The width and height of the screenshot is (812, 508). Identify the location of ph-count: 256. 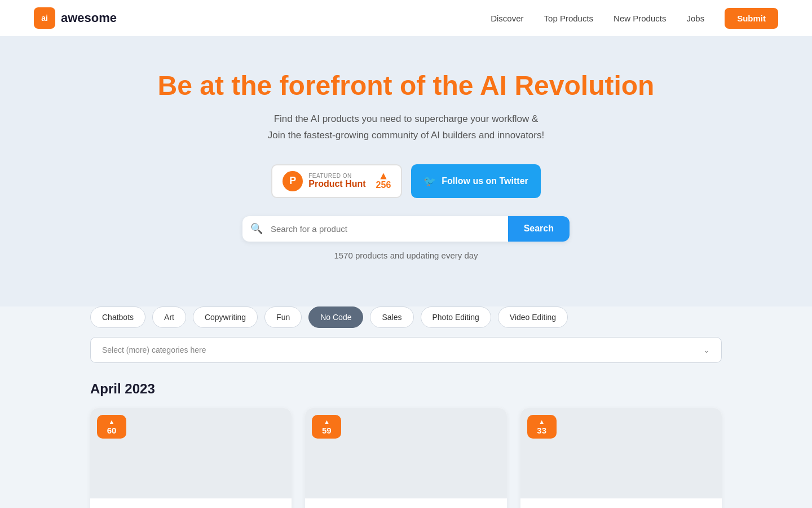
(383, 181).